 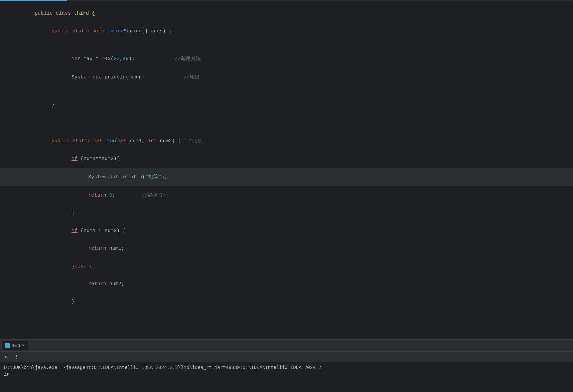 What do you see at coordinates (287, 13) in the screenshot?
I see `code-line-1: public class third {` at bounding box center [287, 13].